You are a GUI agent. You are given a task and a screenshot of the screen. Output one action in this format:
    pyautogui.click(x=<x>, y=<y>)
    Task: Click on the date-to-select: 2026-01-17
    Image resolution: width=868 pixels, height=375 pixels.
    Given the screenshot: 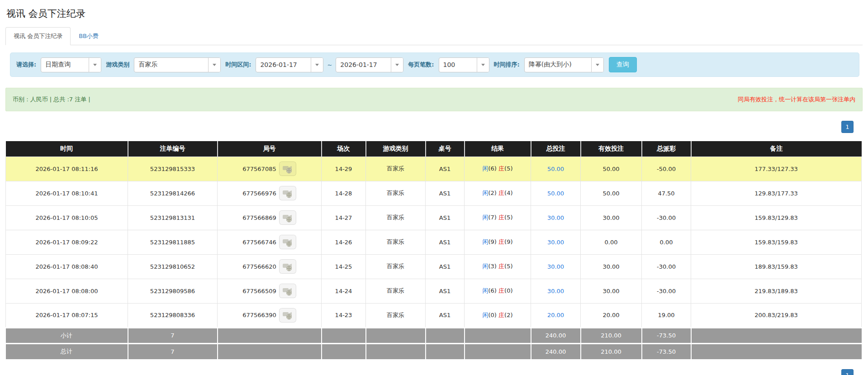 What is the action you would take?
    pyautogui.click(x=370, y=65)
    